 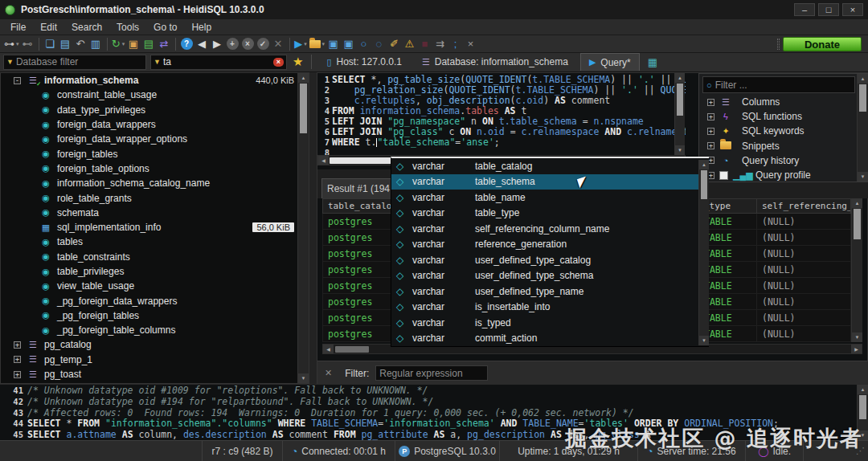 What do you see at coordinates (424, 43) in the screenshot?
I see `blob-viewer-icon: ■` at bounding box center [424, 43].